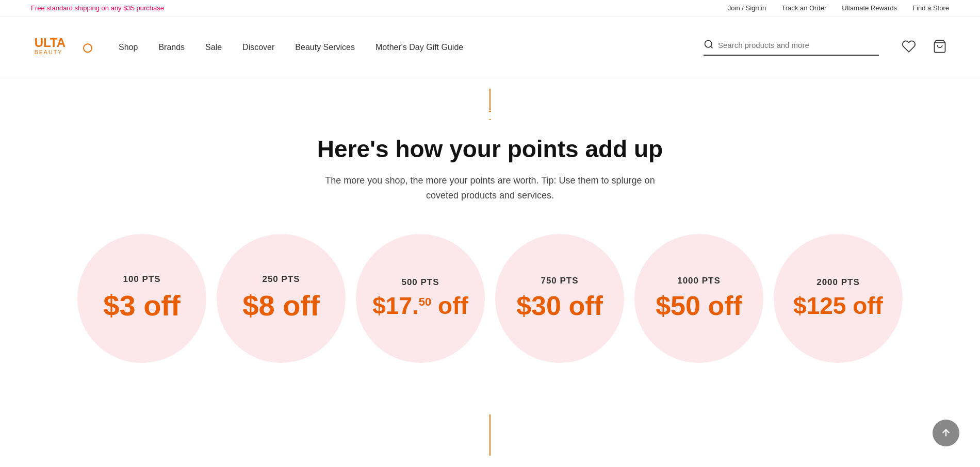 This screenshot has height=467, width=980. I want to click on nav-brands: Brands, so click(171, 47).